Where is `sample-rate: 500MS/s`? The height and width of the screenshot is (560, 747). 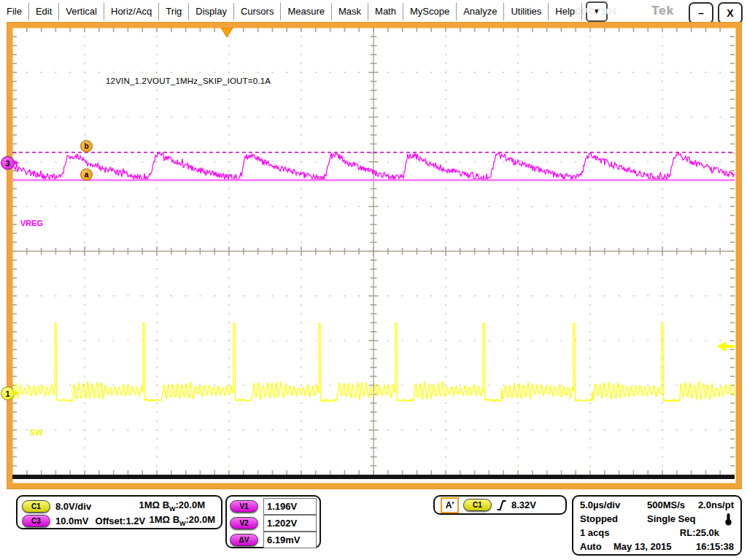
sample-rate: 500MS/s is located at coordinates (666, 505).